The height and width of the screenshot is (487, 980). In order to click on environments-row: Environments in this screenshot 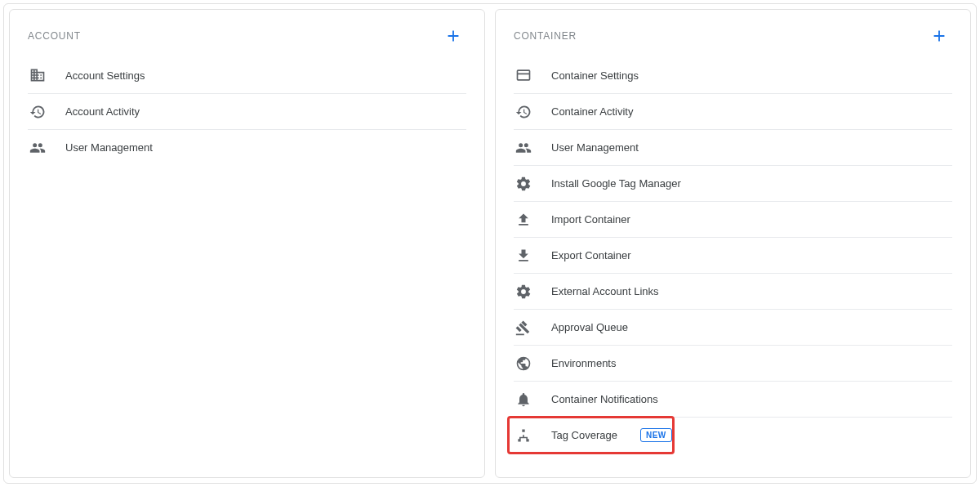, I will do `click(733, 363)`.